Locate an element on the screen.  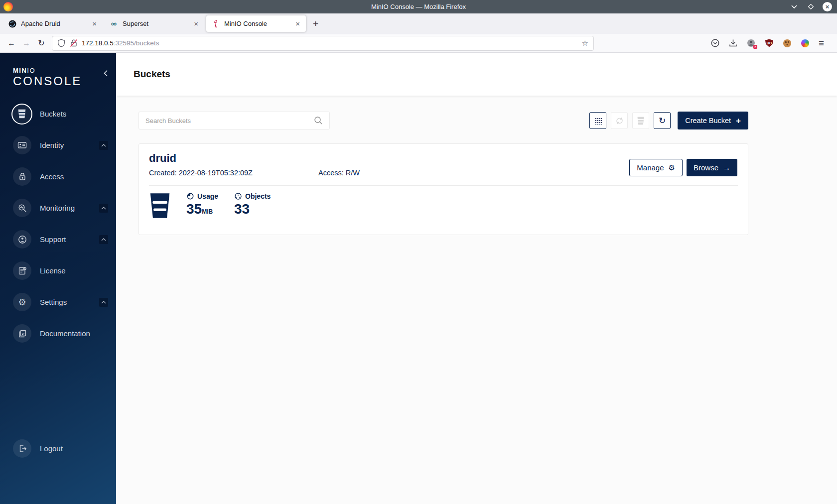
license-document-icon is located at coordinates (22, 271).